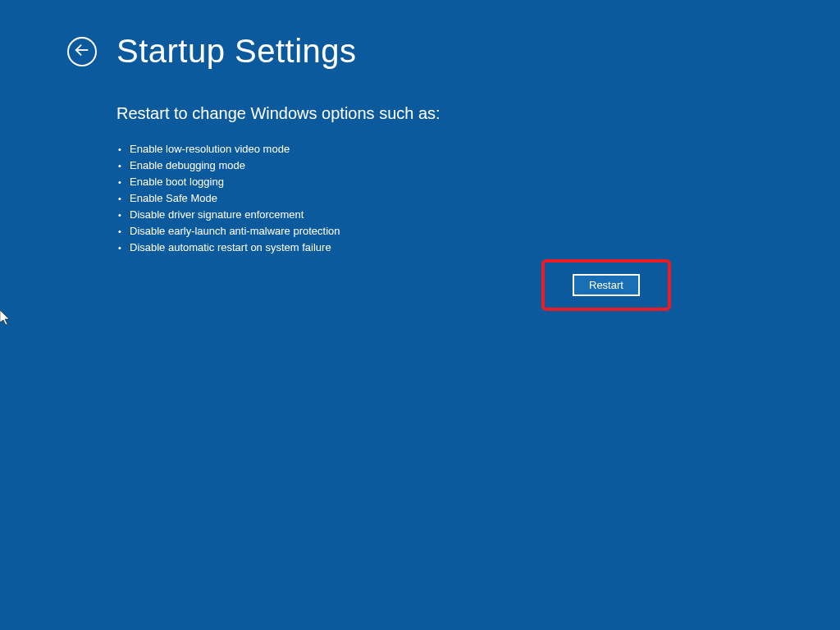  What do you see at coordinates (82, 52) in the screenshot?
I see `back-button` at bounding box center [82, 52].